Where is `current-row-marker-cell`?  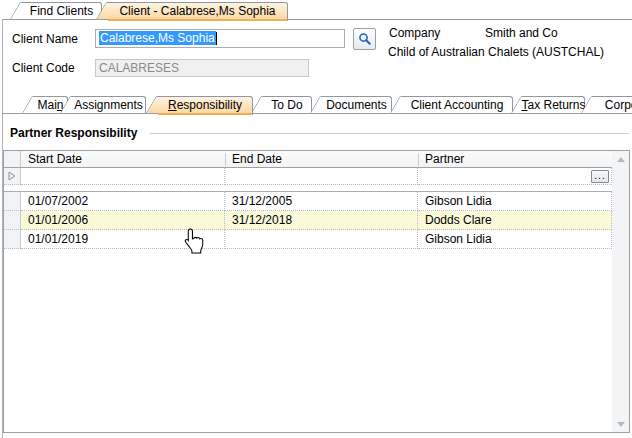
current-row-marker-cell is located at coordinates (12, 176).